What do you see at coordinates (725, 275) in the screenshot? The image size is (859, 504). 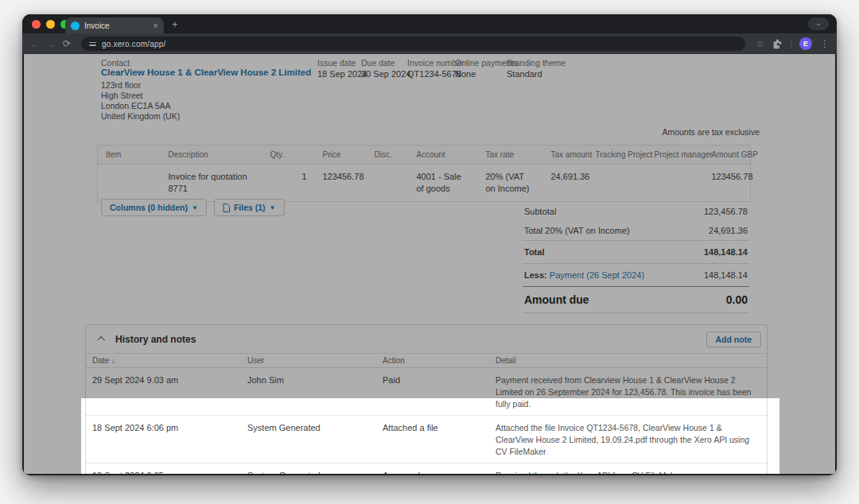 I see `less-amount: 148,148.14` at bounding box center [725, 275].